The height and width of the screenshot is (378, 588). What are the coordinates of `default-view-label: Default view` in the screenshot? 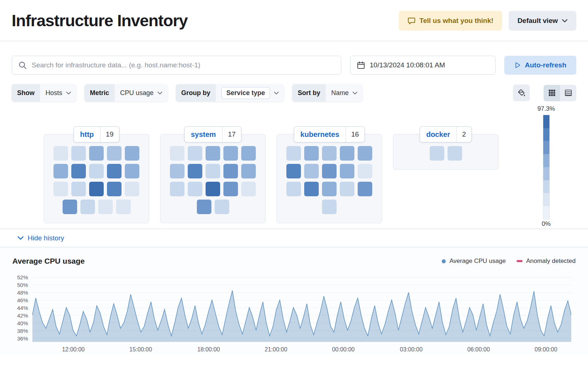 It's located at (538, 21).